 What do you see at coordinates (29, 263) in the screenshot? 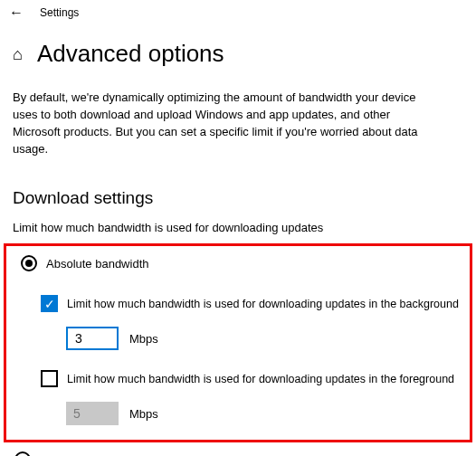
I see `radio-selected-icon` at bounding box center [29, 263].